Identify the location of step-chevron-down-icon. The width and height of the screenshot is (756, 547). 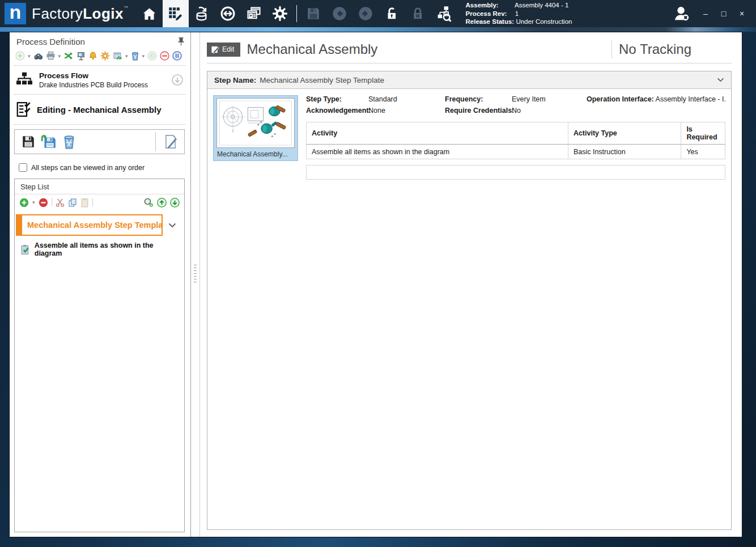
(172, 226).